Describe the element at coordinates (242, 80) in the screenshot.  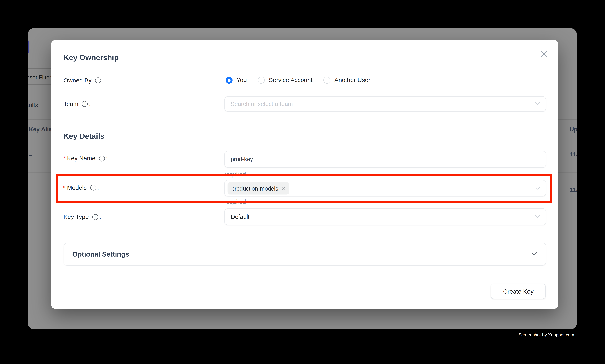
I see `radio-you-label: You` at that location.